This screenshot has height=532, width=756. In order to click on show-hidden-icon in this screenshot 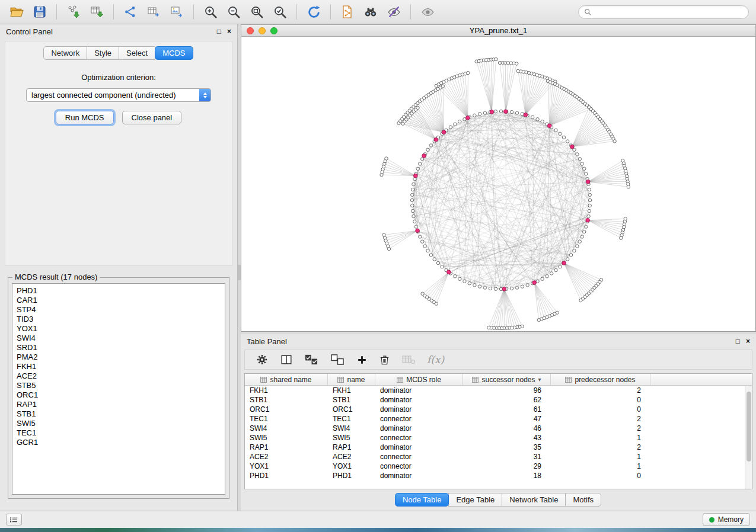, I will do `click(428, 12)`.